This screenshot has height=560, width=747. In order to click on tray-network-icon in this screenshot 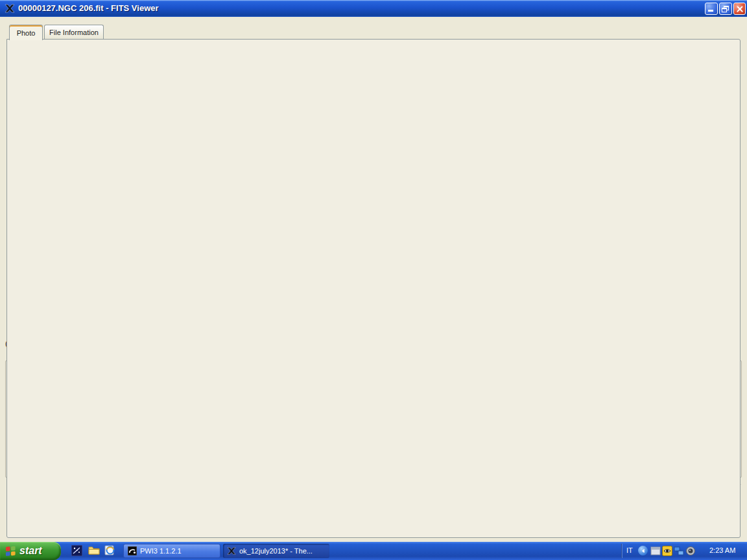, I will do `click(679, 551)`.